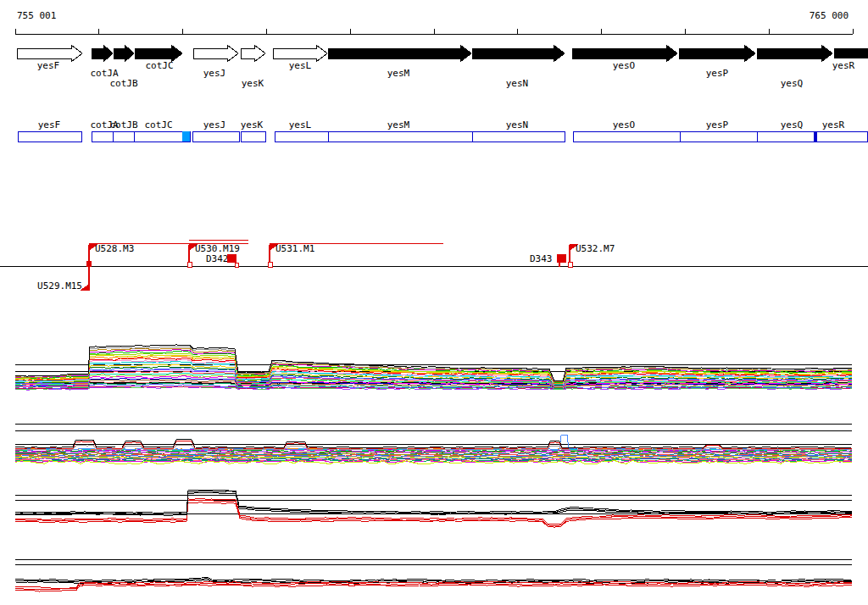 The image size is (868, 605). I want to click on probe-highlight, so click(186, 136).